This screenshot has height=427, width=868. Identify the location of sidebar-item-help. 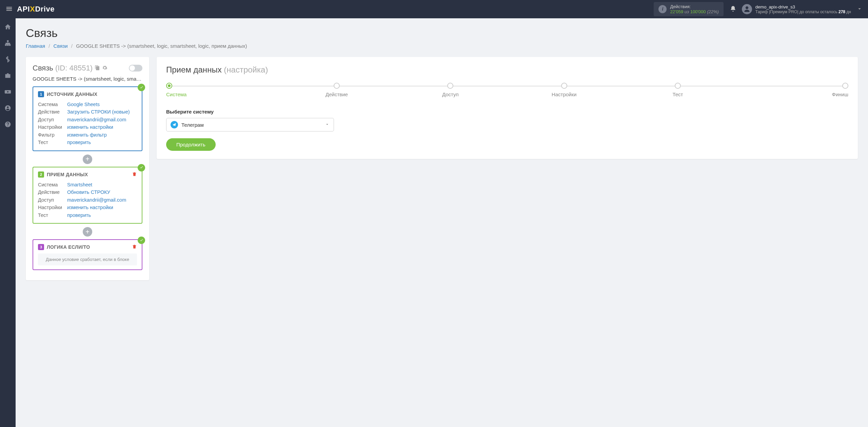
(8, 124).